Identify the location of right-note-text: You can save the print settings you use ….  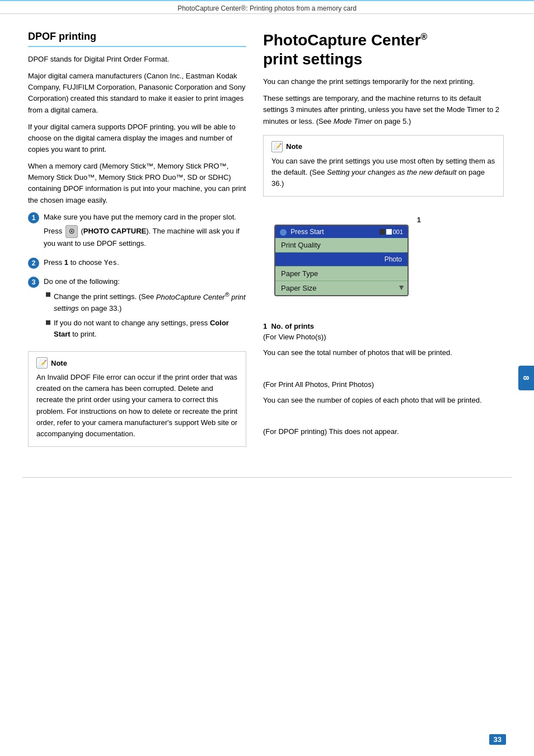
(383, 172).